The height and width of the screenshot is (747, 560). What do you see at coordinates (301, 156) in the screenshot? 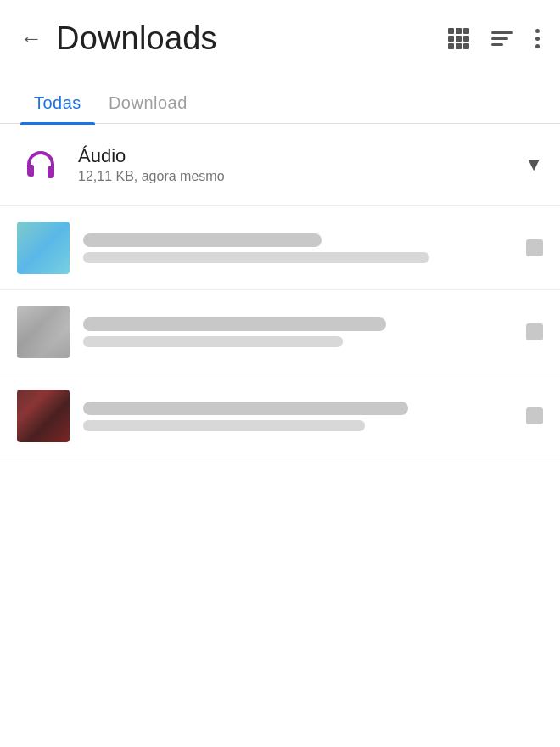
I see `audio-section-title: Áudio` at bounding box center [301, 156].